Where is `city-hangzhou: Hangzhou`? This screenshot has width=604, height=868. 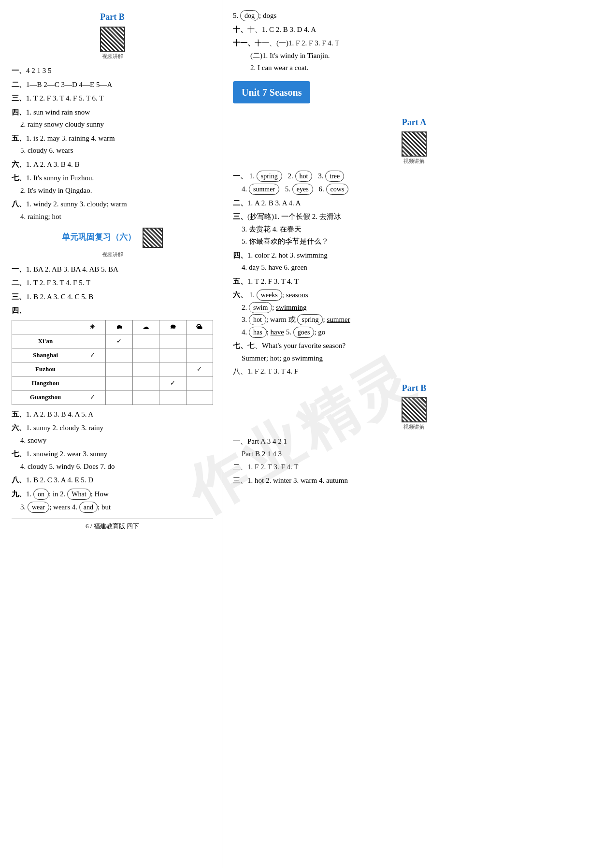 city-hangzhou: Hangzhou is located at coordinates (45, 384).